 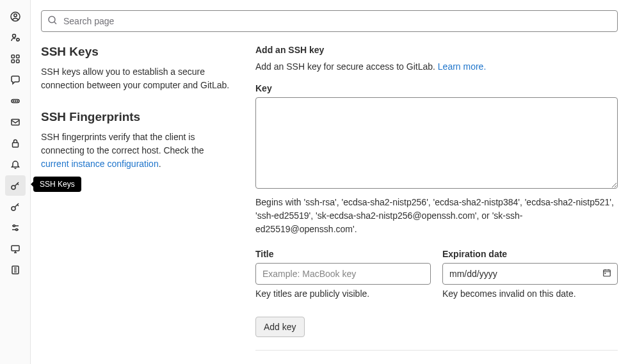 I want to click on key-help: Begins with 'ssh-rsa', 'ecdsa-sha2-nistp…, so click(x=437, y=216).